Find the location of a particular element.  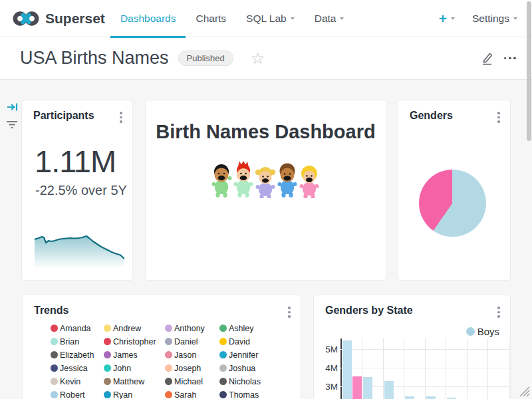

legend-name: Elizabeth is located at coordinates (77, 355).